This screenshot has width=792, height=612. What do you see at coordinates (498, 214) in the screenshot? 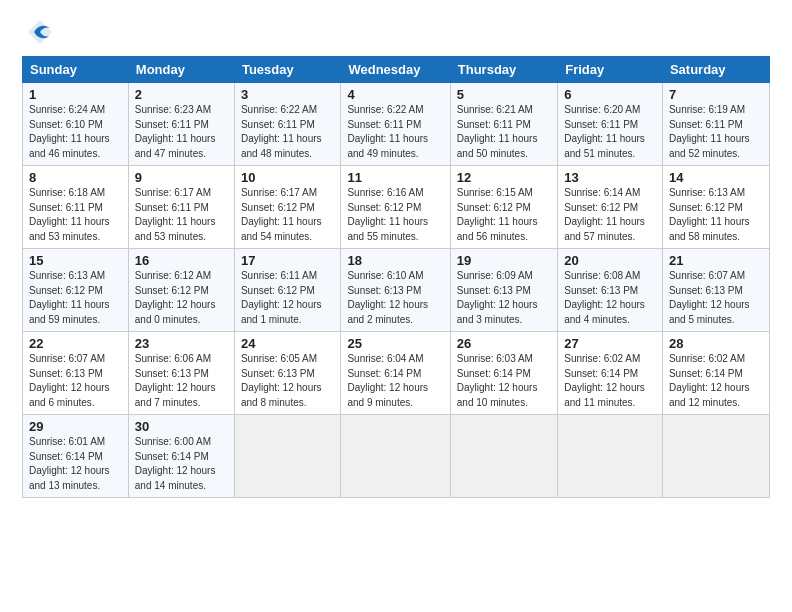
I see `day-info: Sunrise: 6:15 AMSunset: 6:12 PMDaylight:…` at bounding box center [498, 214].